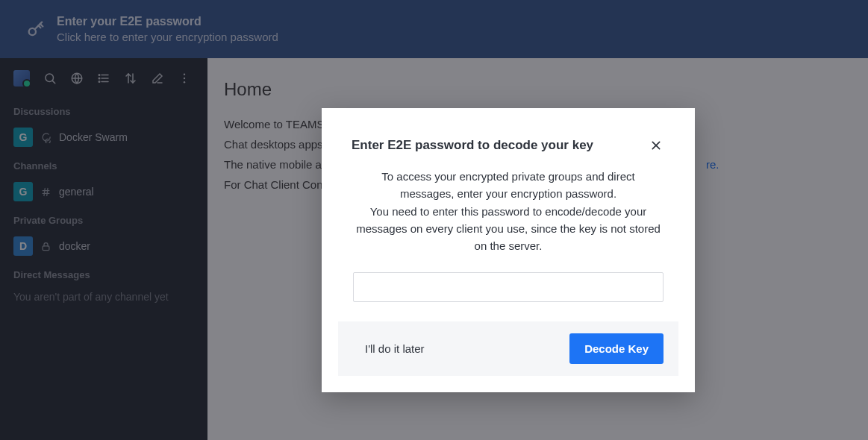  What do you see at coordinates (508, 185) in the screenshot?
I see `modal-body-text: To access your encrypted private groups …` at bounding box center [508, 185].